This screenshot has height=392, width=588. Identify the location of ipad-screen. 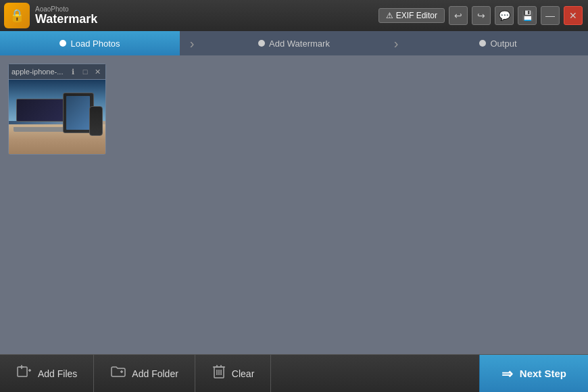
(78, 113).